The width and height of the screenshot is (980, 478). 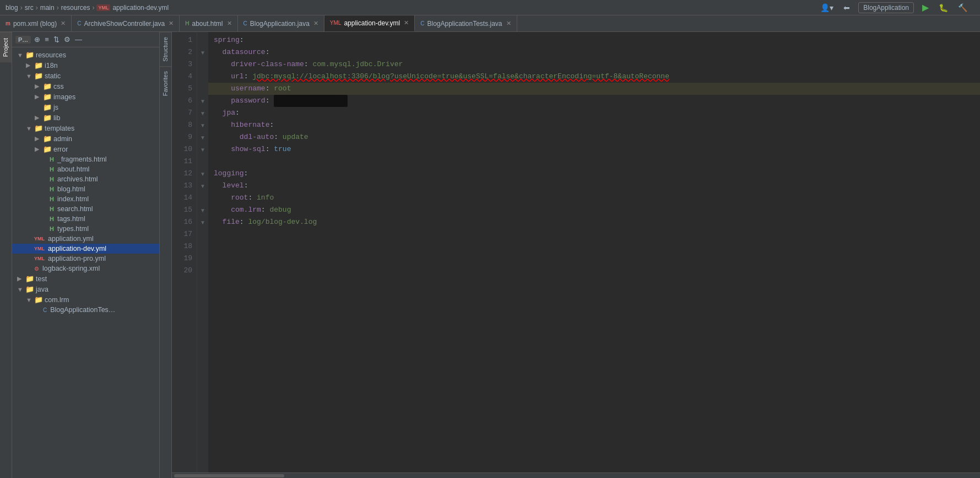 I want to click on arrow-css: ▶, so click(x=38, y=86).